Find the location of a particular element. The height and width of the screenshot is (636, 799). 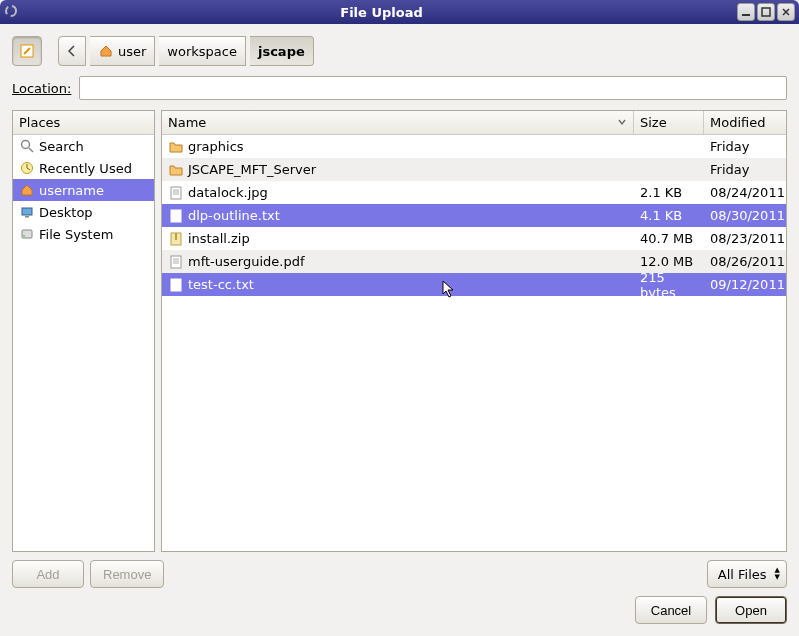

column-header-label: Name is located at coordinates (187, 122).